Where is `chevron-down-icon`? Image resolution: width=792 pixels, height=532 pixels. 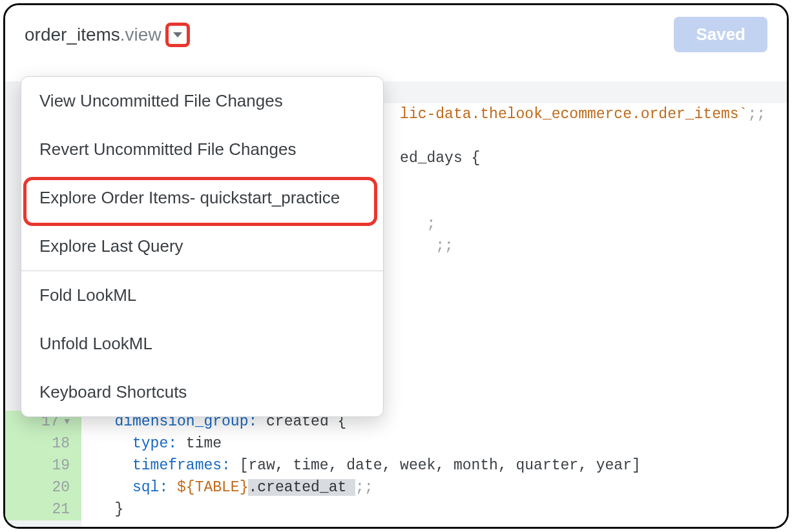 chevron-down-icon is located at coordinates (178, 35).